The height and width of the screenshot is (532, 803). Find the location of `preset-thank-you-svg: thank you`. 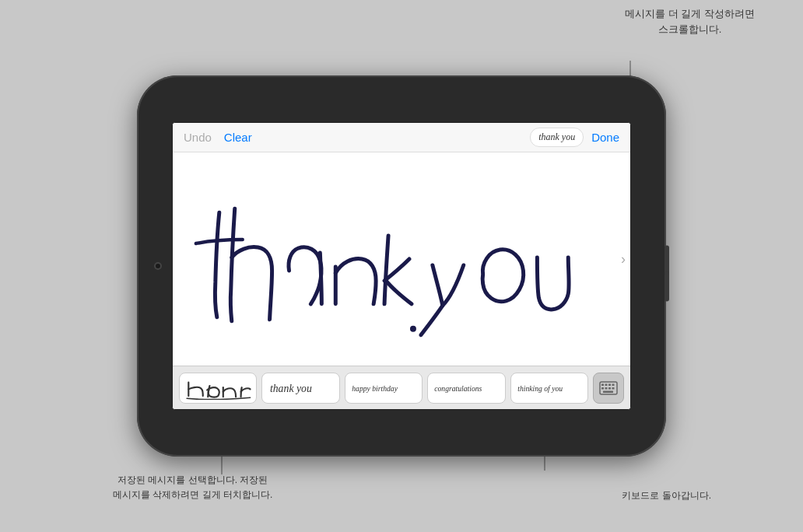

preset-thank-you-svg: thank you is located at coordinates (300, 387).